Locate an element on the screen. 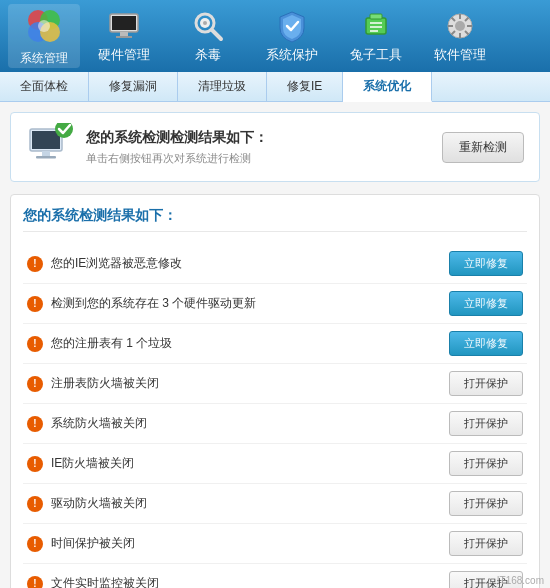  nav-item-kill: 杀毒 is located at coordinates (208, 36).